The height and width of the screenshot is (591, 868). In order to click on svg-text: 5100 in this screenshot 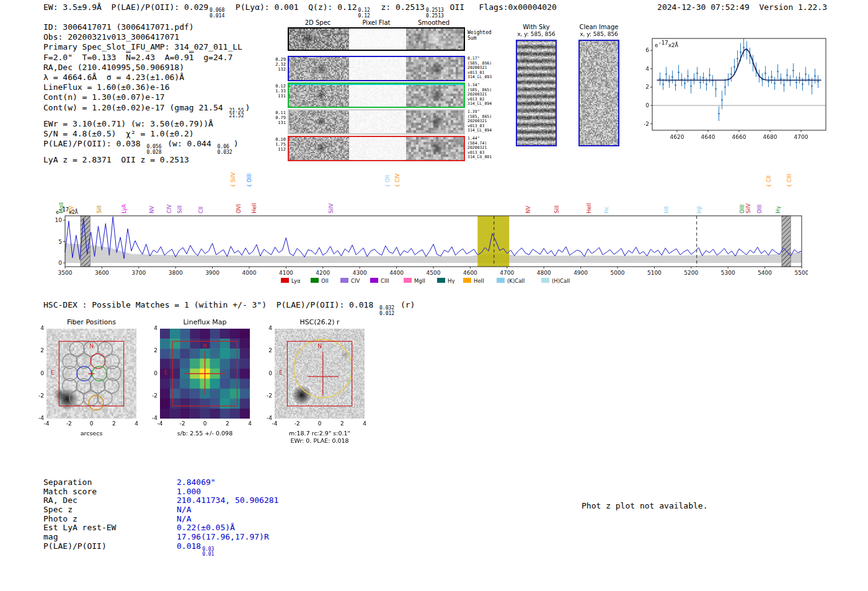, I will do `click(655, 273)`.